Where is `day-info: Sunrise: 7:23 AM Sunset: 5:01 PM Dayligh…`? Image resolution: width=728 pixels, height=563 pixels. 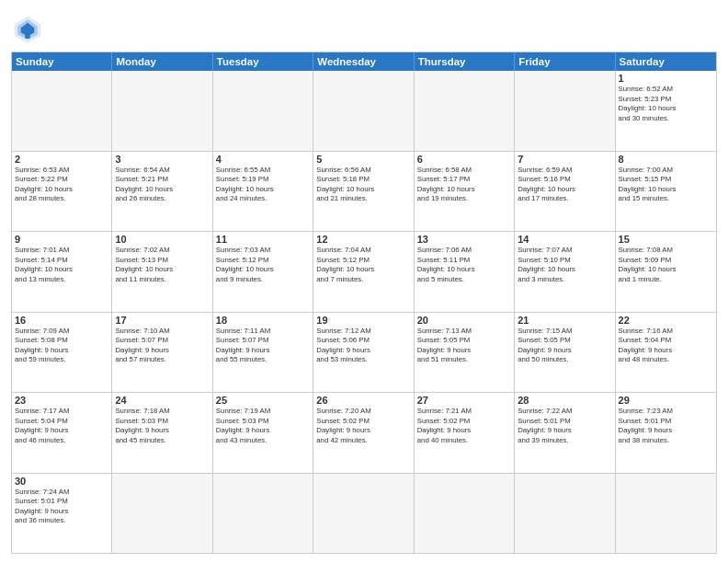 day-info: Sunrise: 7:23 AM Sunset: 5:01 PM Dayligh… is located at coordinates (665, 426).